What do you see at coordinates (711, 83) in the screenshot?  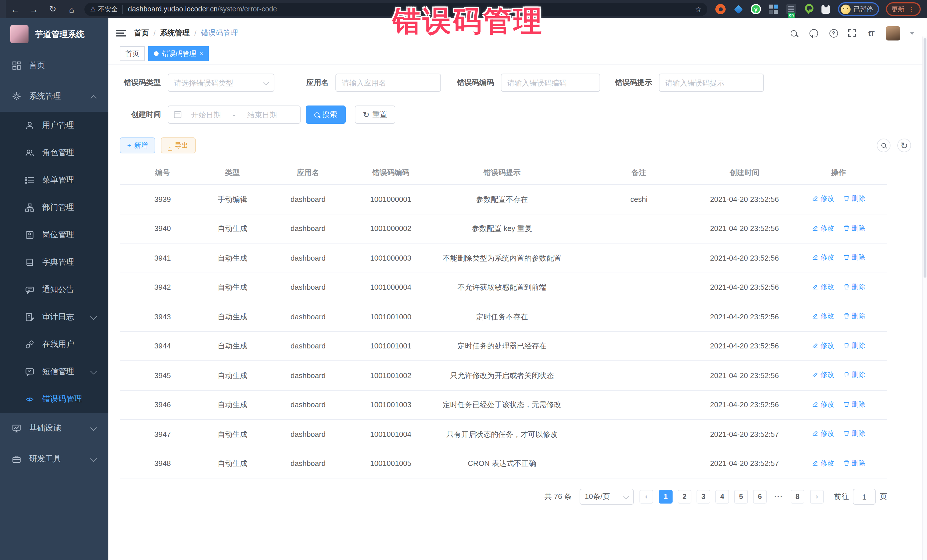 I see `error-msg-input-wrap` at bounding box center [711, 83].